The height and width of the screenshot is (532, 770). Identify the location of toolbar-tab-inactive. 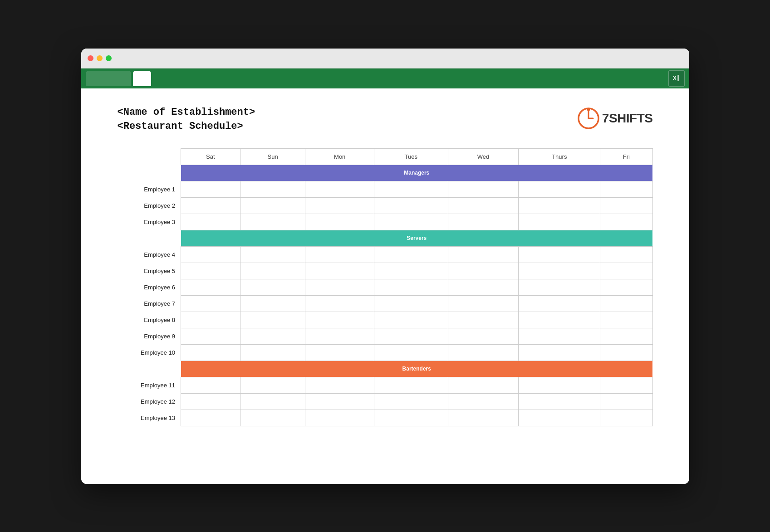
(108, 78).